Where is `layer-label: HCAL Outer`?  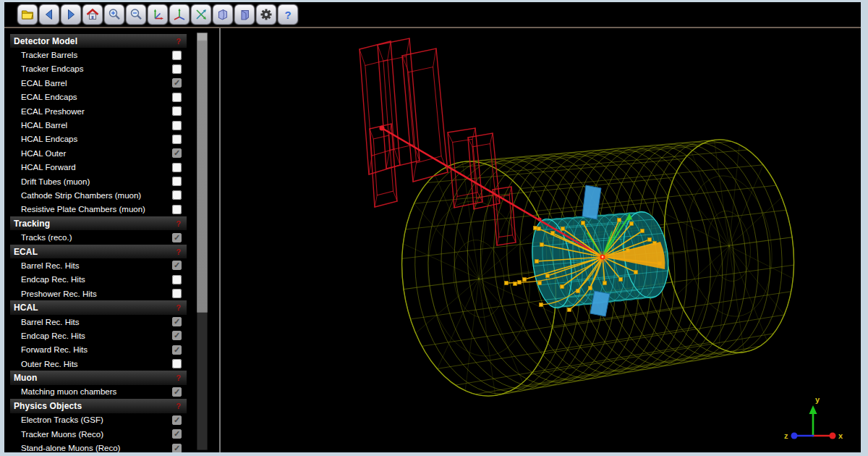 layer-label: HCAL Outer is located at coordinates (43, 153).